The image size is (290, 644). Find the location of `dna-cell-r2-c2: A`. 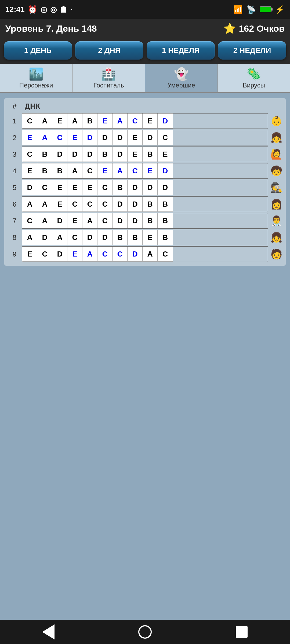

dna-cell-r2-c2: A is located at coordinates (45, 138).